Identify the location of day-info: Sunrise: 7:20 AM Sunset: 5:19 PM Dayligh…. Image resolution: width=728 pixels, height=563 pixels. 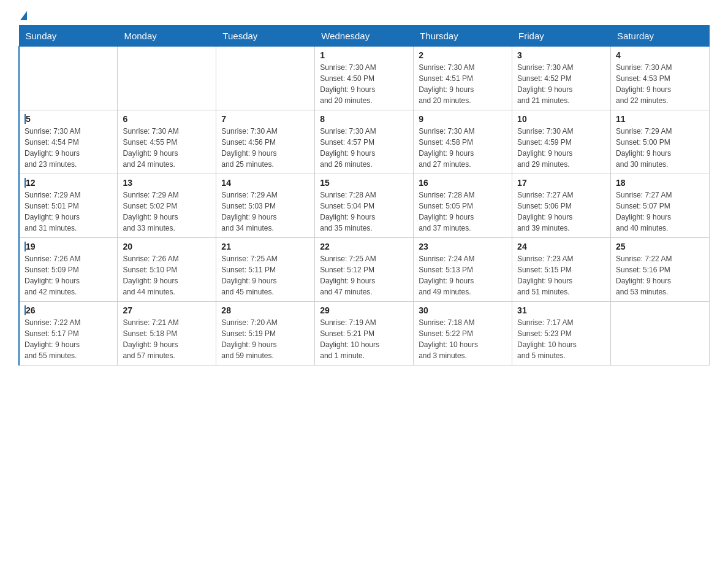
(265, 339).